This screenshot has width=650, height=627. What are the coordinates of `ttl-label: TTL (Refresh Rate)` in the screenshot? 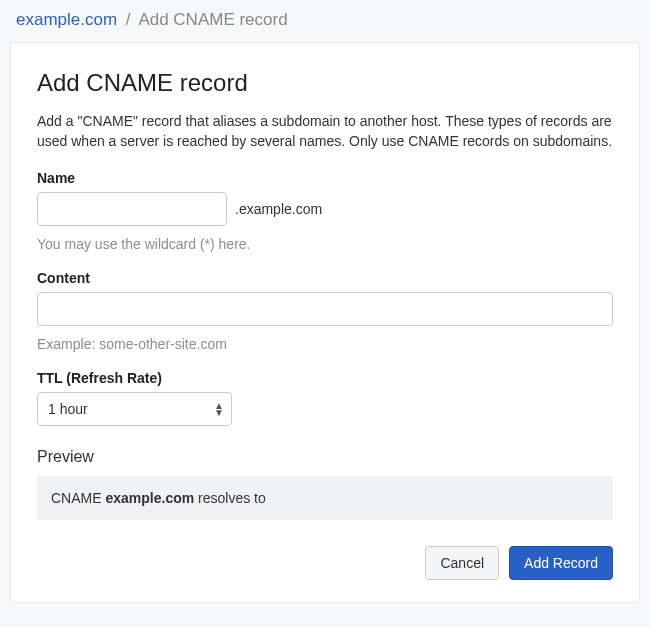 It's located at (325, 378).